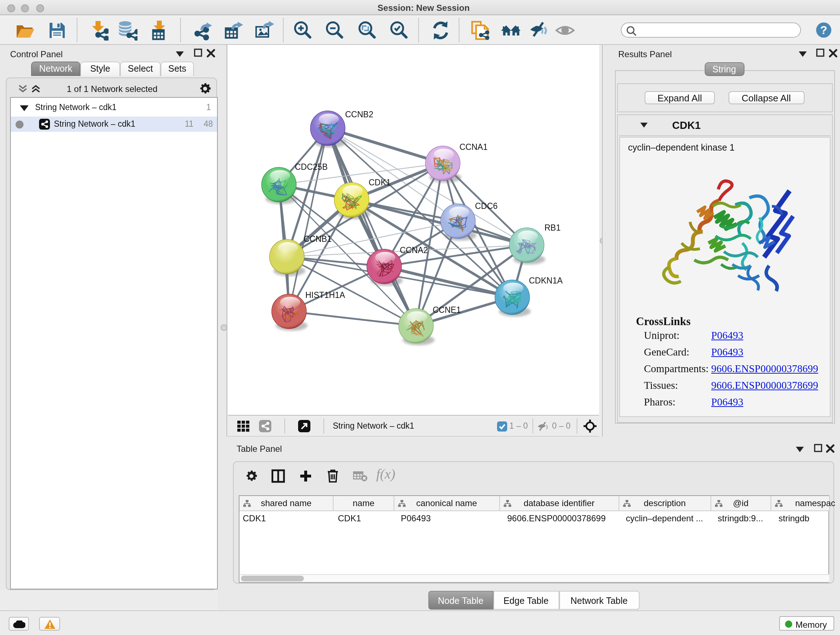 This screenshot has width=840, height=635. I want to click on svg-text: CCNB1, so click(317, 239).